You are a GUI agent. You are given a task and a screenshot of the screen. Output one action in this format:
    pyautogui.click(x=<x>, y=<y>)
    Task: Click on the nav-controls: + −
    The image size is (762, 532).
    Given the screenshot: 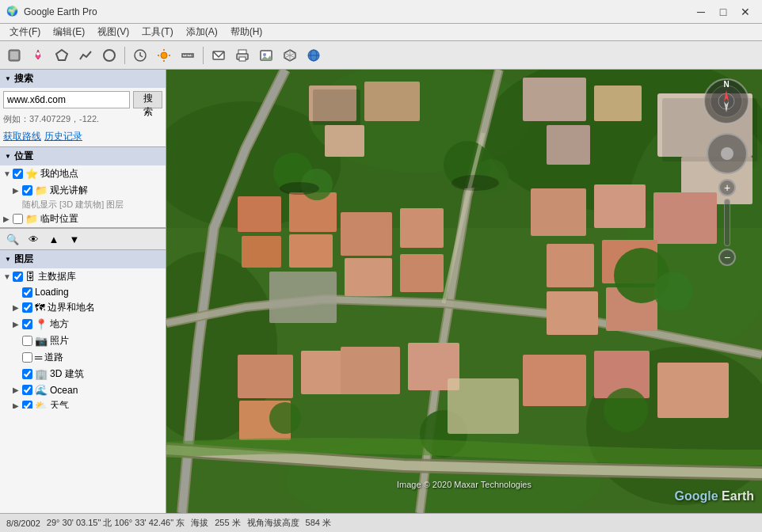 What is the action you would take?
    pyautogui.click(x=727, y=200)
    